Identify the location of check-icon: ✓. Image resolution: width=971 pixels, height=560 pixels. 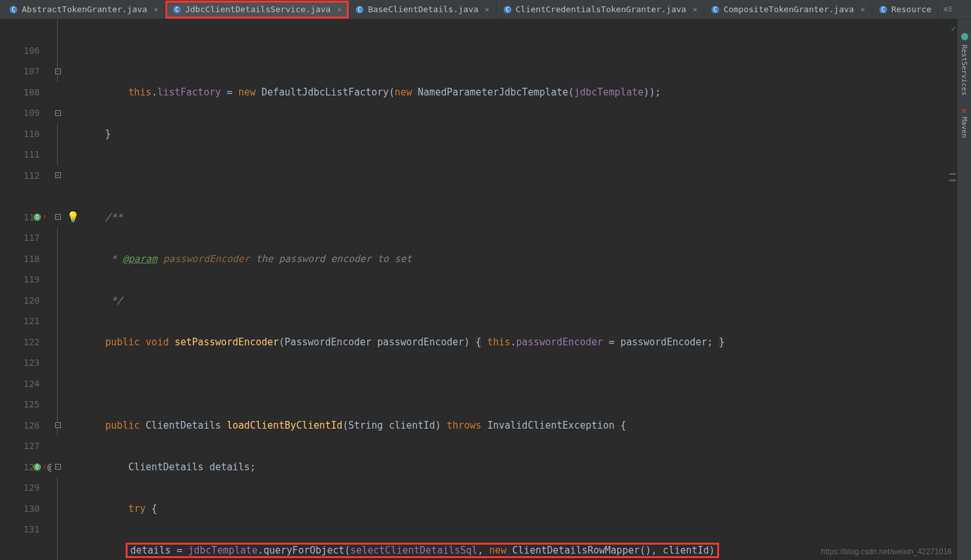
(954, 29).